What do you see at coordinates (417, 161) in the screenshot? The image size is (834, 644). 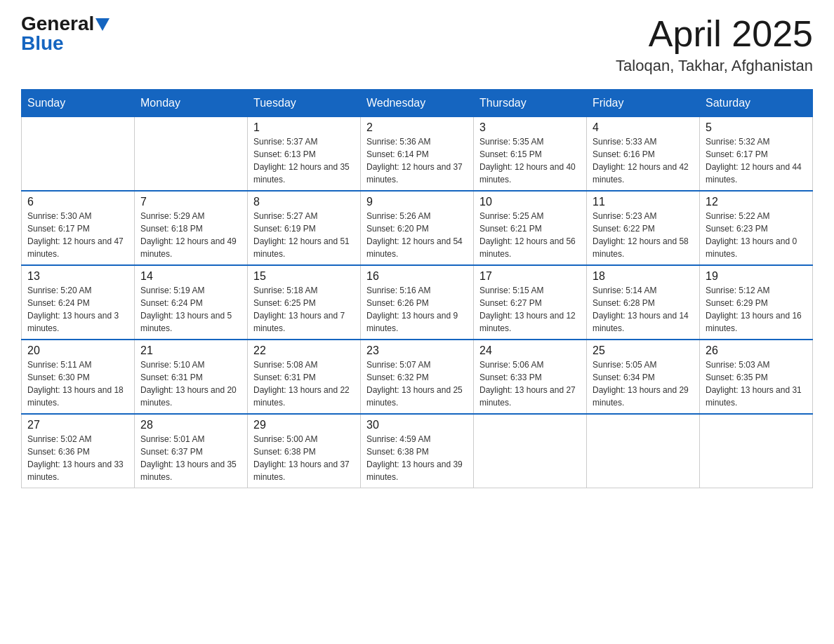 I see `day-info: Sunrise: 5:36 AMSunset: 6:14 PMDaylight:…` at bounding box center [417, 161].